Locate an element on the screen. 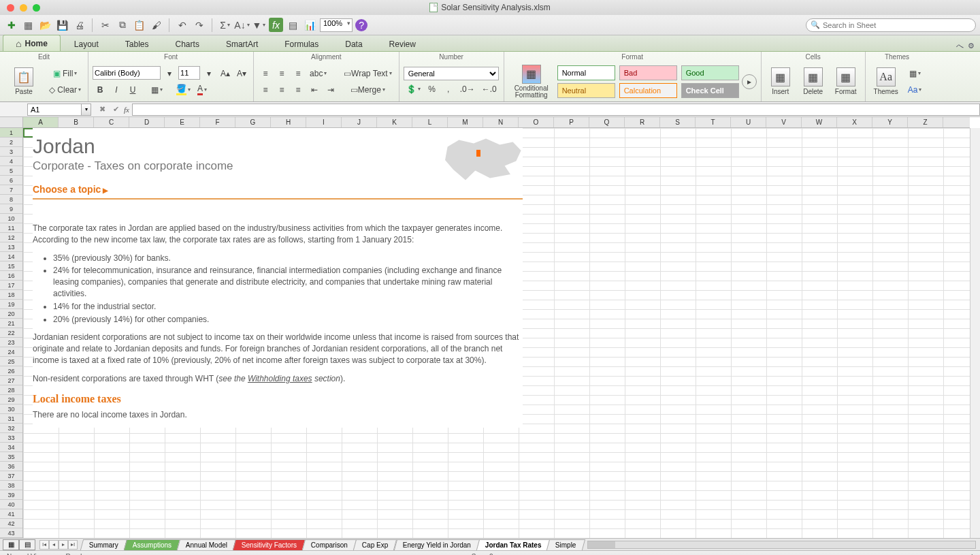 This screenshot has width=980, height=555. row-header: 32 is located at coordinates (11, 428).